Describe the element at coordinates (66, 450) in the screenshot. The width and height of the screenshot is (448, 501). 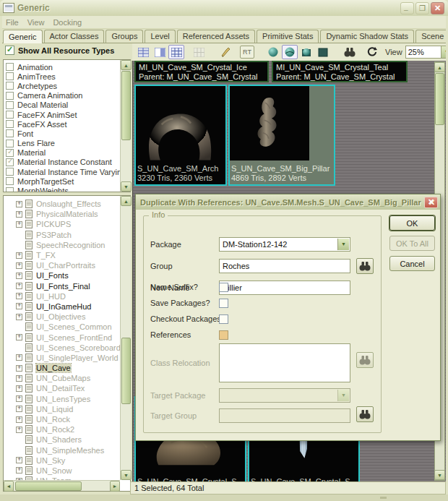
I see `package-tree-item: UN_SimpleMeshes` at that location.